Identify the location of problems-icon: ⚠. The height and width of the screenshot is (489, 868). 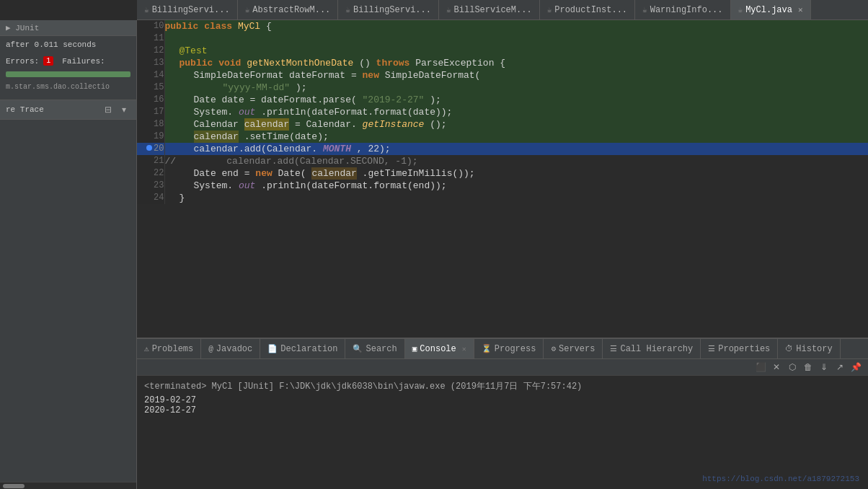
(147, 349).